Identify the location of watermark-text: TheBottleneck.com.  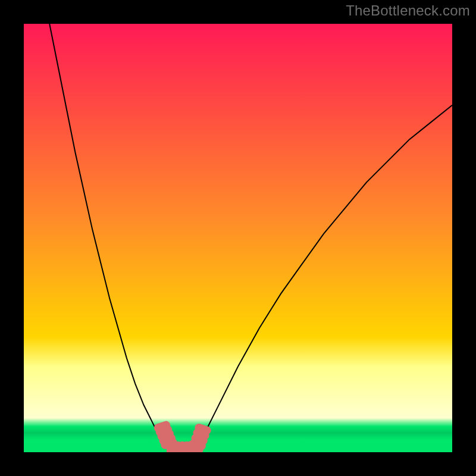
(408, 11).